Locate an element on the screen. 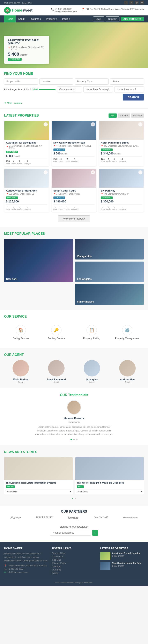 The height and width of the screenshot is (644, 148). favorite-icon-5: ♡ is located at coordinates (93, 172).